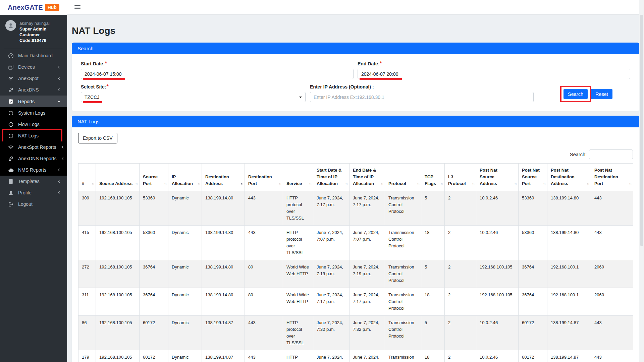  Describe the element at coordinates (36, 67) in the screenshot. I see `sidebar-item-label: Devices` at that location.